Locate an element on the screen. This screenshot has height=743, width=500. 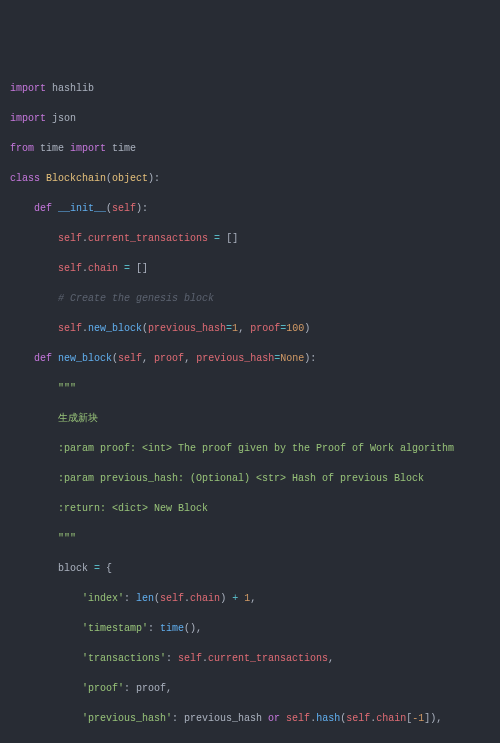
code-line: from time import time is located at coordinates (250, 148).